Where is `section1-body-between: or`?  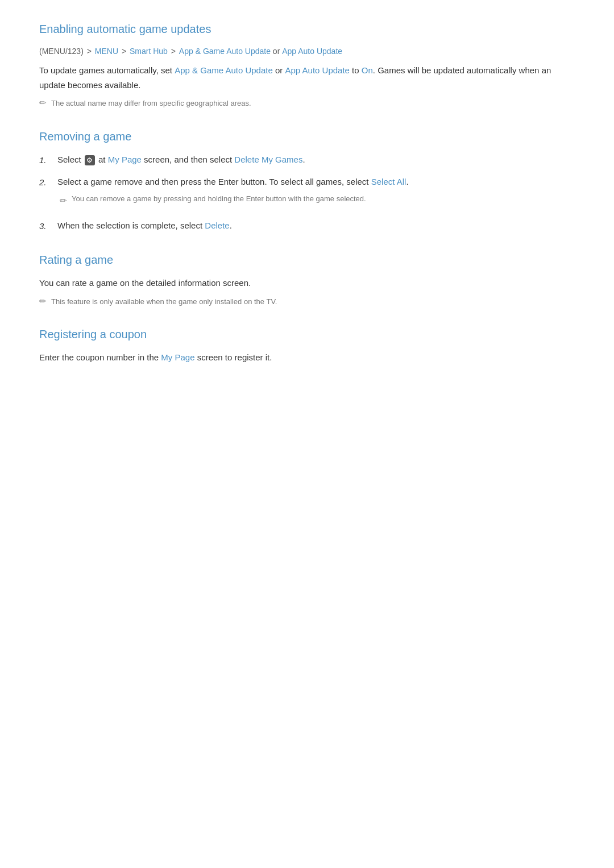 section1-body-between: or is located at coordinates (279, 70).